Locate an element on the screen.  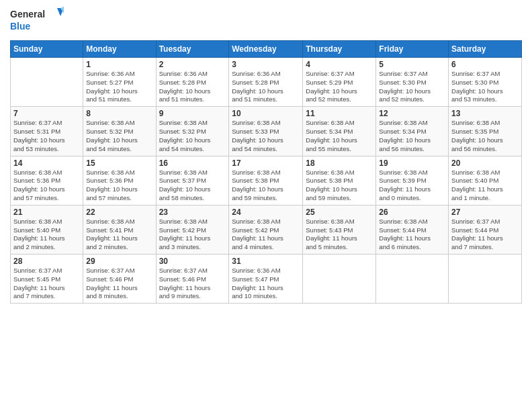
calendar-cell: 19Sunrise: 6:38 AM Sunset: 5:39 PM Dayli… is located at coordinates (412, 180).